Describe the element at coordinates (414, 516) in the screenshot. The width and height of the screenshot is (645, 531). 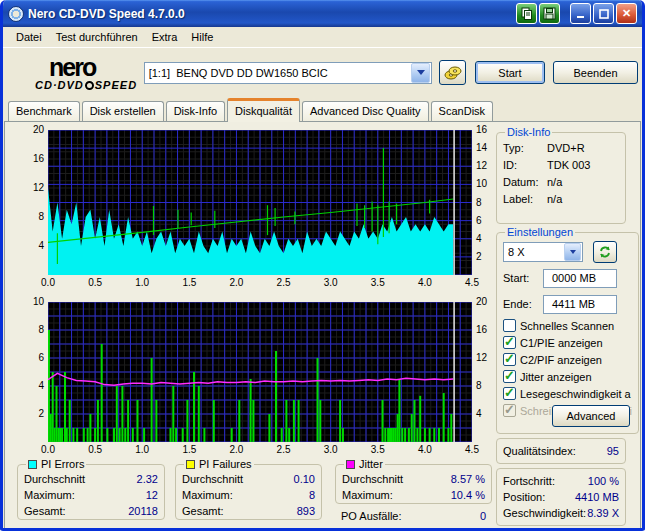
I see `po-failures-row: PO Ausfälle:0` at that location.